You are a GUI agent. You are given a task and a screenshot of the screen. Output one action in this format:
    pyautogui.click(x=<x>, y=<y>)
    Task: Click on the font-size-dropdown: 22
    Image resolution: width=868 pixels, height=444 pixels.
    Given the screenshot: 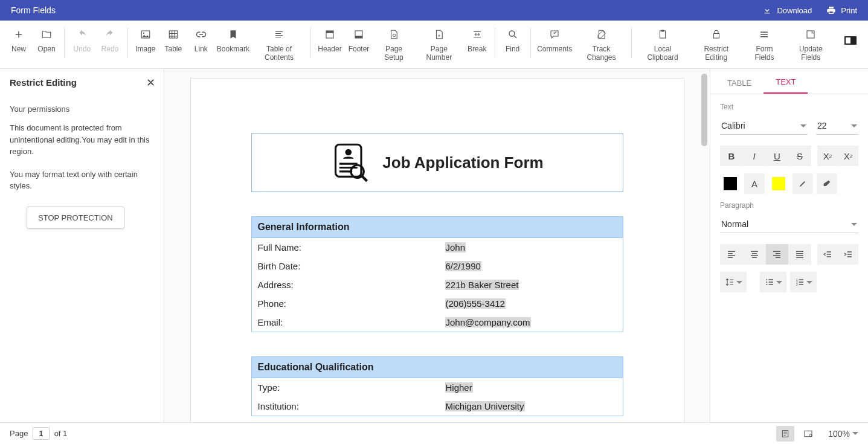 What is the action you would take?
    pyautogui.click(x=837, y=127)
    